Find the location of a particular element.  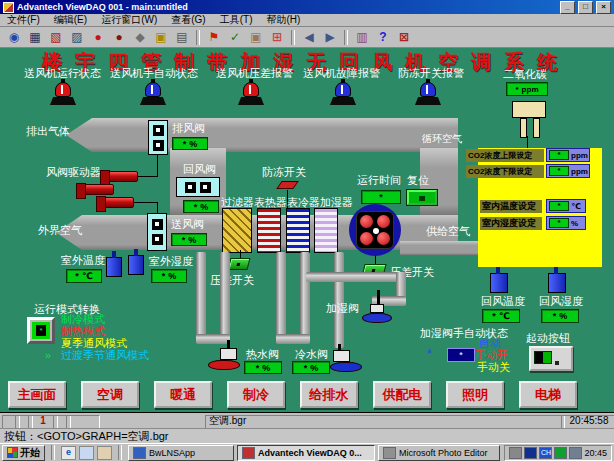

exhaust-valve is located at coordinates (158, 138).